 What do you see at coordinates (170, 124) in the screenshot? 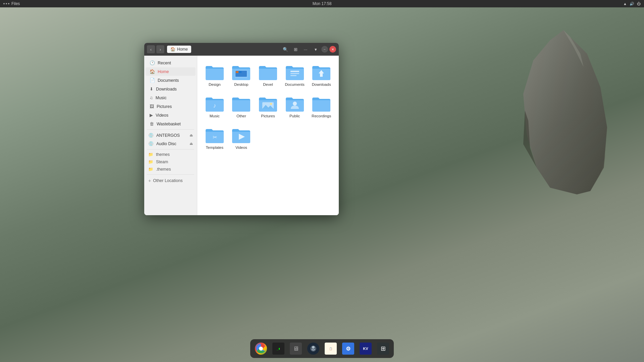
I see `sidebar-item-wastebasket: 🗑 Wastebasket` at bounding box center [170, 124].